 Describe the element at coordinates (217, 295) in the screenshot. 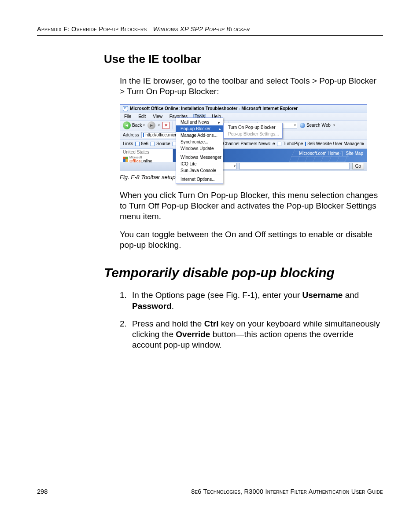

I see `step-text: In the Options page (see Fig. F-1), ente…` at that location.